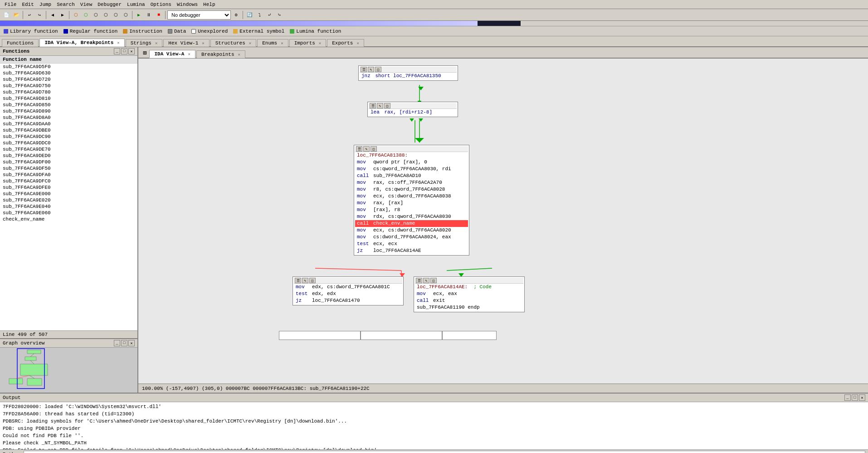  I want to click on asm-icon-list-3: ☰, so click(359, 149).